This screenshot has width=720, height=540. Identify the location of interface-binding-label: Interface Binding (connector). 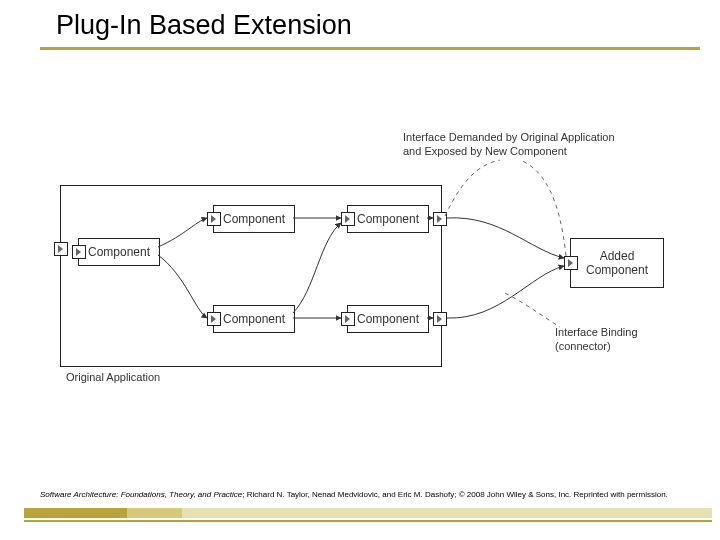
(625, 340).